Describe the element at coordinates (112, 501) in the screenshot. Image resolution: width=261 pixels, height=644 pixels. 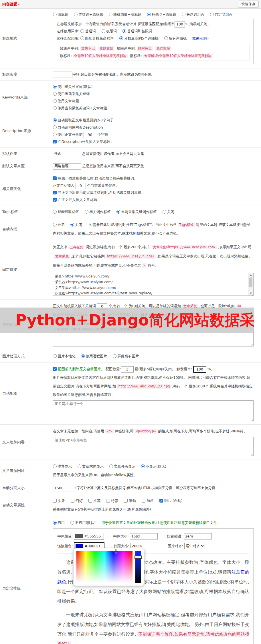
I see `checkbox-special: 特荐` at that location.